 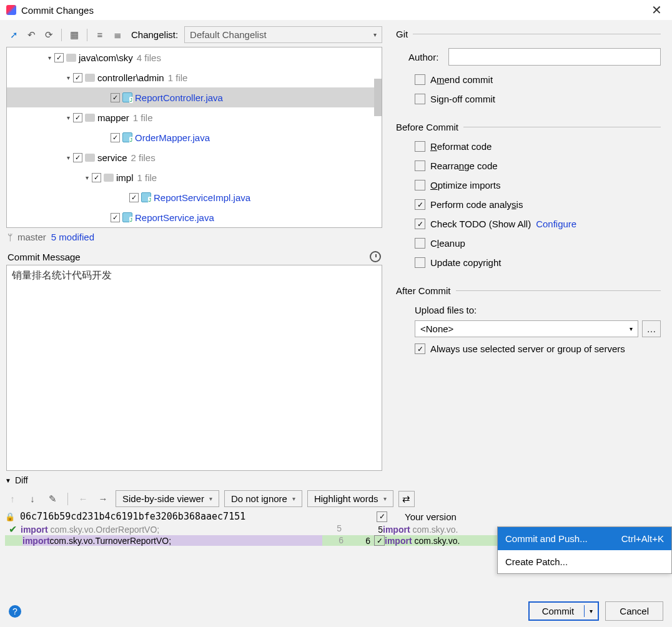 I want to click on always-label: Always use selected server or group of s…, so click(x=528, y=348).